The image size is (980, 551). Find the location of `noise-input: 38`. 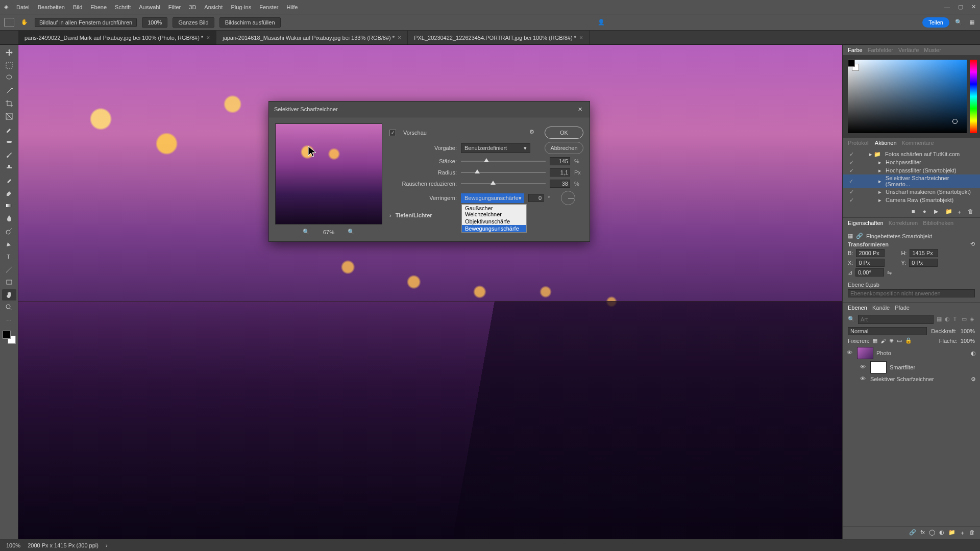

noise-input: 38 is located at coordinates (560, 184).